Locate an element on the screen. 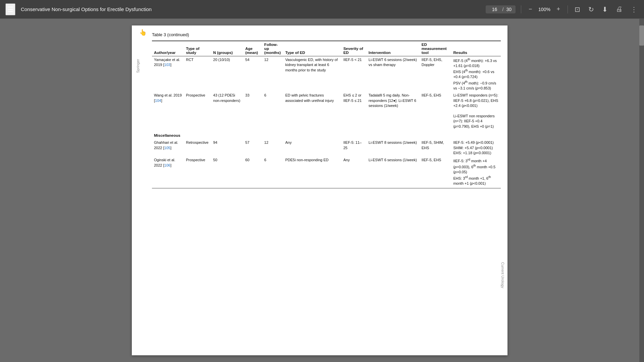 The height and width of the screenshot is (362, 644). more-options-button: ⋮ is located at coordinates (634, 9).